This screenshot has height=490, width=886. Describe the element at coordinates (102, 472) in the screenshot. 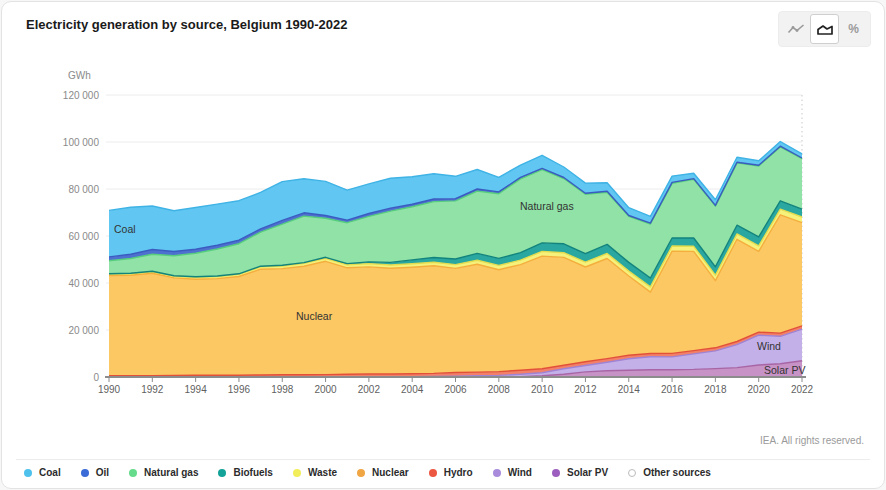

I see `legend-label-oil: Oil` at that location.